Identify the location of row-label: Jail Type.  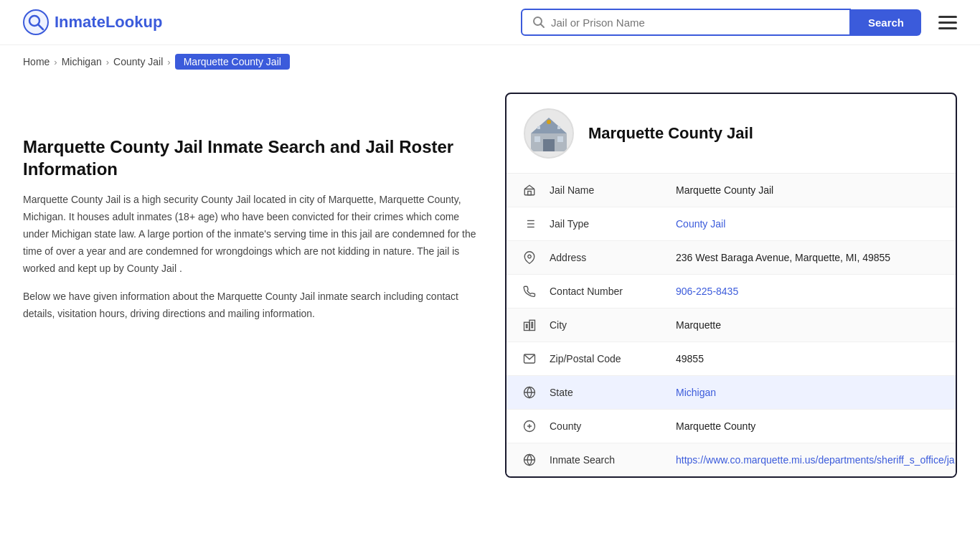
(607, 224).